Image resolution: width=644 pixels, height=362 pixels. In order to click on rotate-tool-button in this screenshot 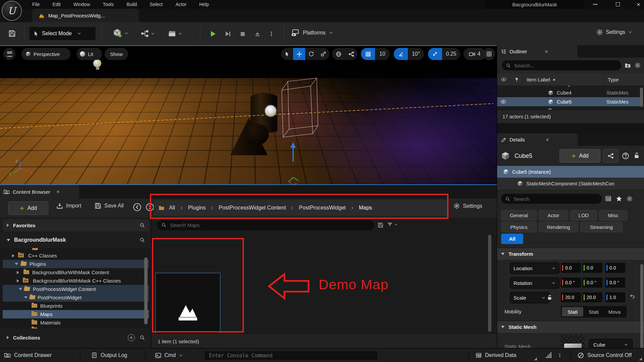, I will do `click(311, 54)`.